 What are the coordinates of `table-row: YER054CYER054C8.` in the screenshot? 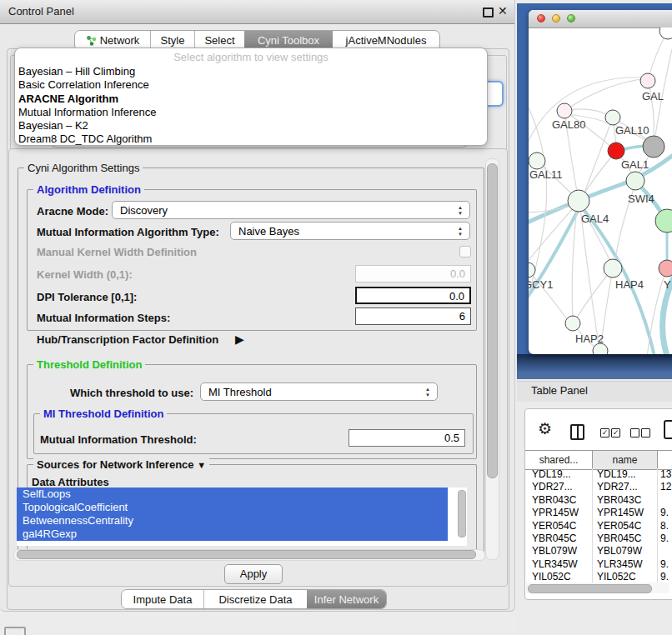 It's located at (599, 527).